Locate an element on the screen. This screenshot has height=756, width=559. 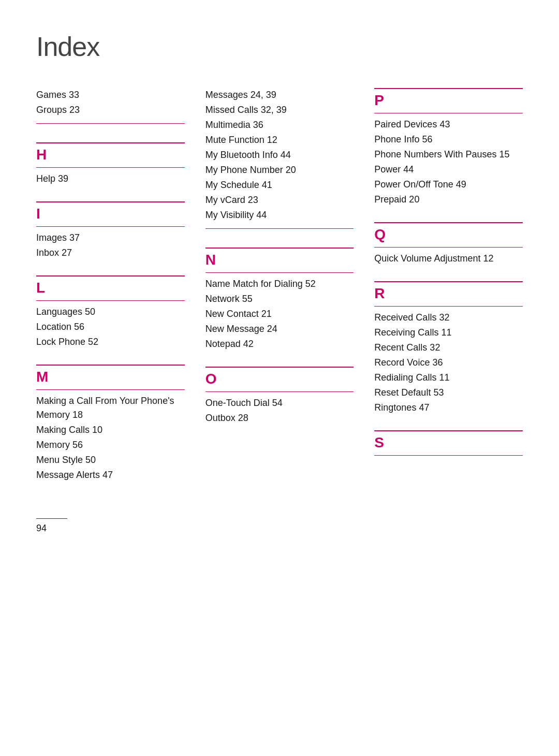
section-letter-P: P is located at coordinates (448, 100).